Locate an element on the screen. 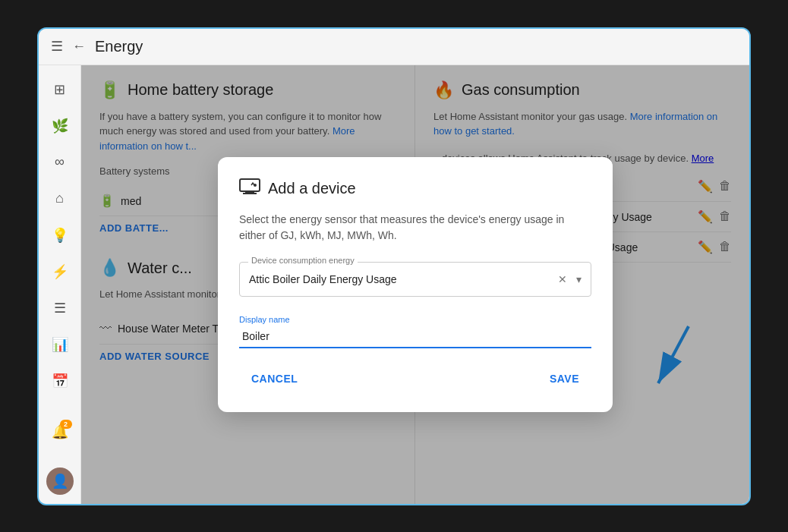 The image size is (788, 532). combo-actions: ✕ ▾ is located at coordinates (569, 279).